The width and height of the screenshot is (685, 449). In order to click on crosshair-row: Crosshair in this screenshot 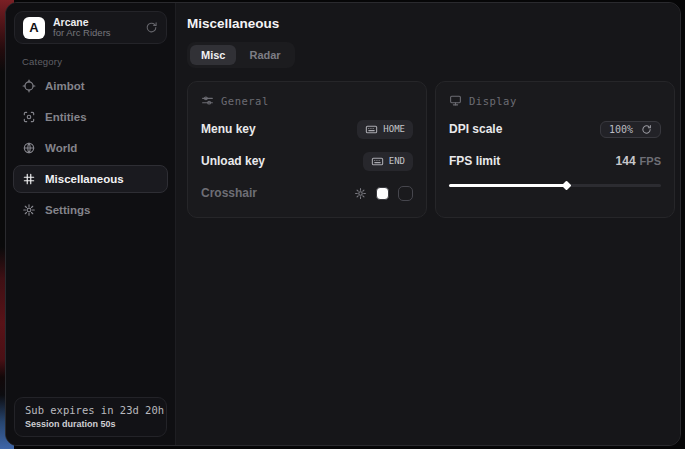, I will do `click(307, 193)`.